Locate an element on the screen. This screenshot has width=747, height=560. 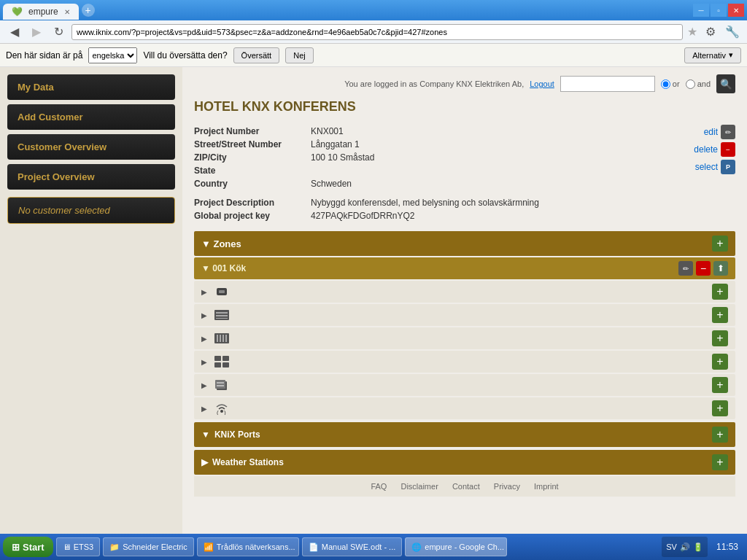
expand-icon-1: ▶ is located at coordinates (204, 292).